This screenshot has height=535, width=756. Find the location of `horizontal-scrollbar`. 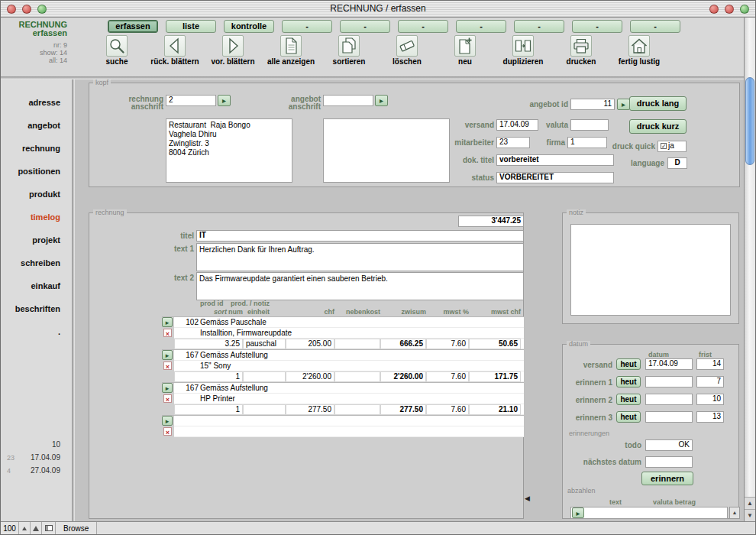

horizontal-scrollbar is located at coordinates (426, 528).